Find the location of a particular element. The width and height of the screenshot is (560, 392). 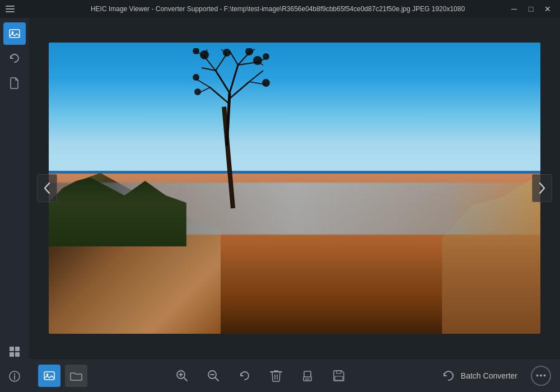

delete-button is located at coordinates (276, 376).